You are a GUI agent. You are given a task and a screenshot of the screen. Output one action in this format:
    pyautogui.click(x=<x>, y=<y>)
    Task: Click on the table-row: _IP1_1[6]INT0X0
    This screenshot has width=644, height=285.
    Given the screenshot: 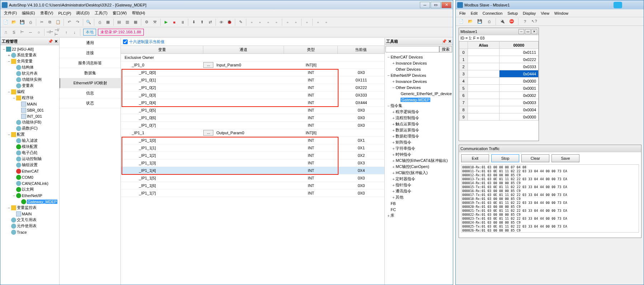 What is the action you would take?
    pyautogui.click(x=252, y=186)
    